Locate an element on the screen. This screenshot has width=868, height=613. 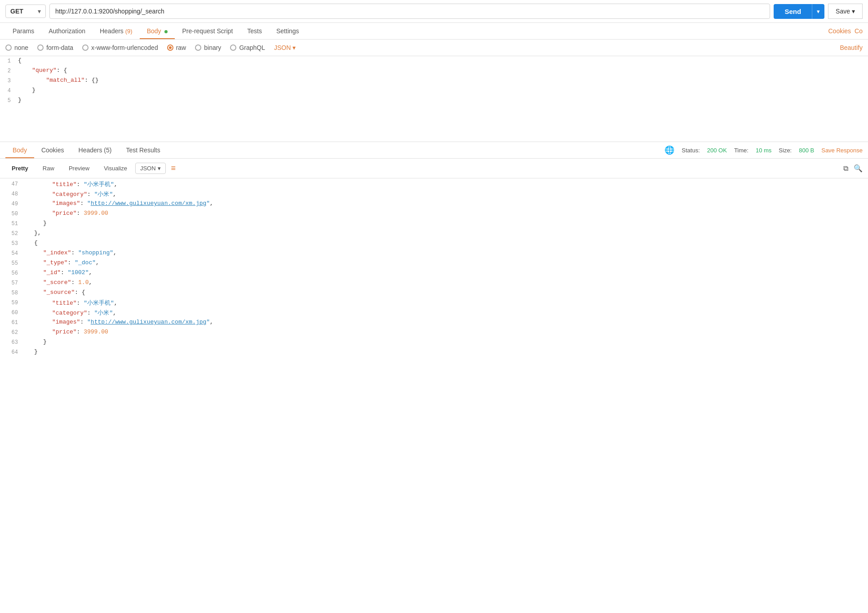
json-label: JSON is located at coordinates (282, 48).